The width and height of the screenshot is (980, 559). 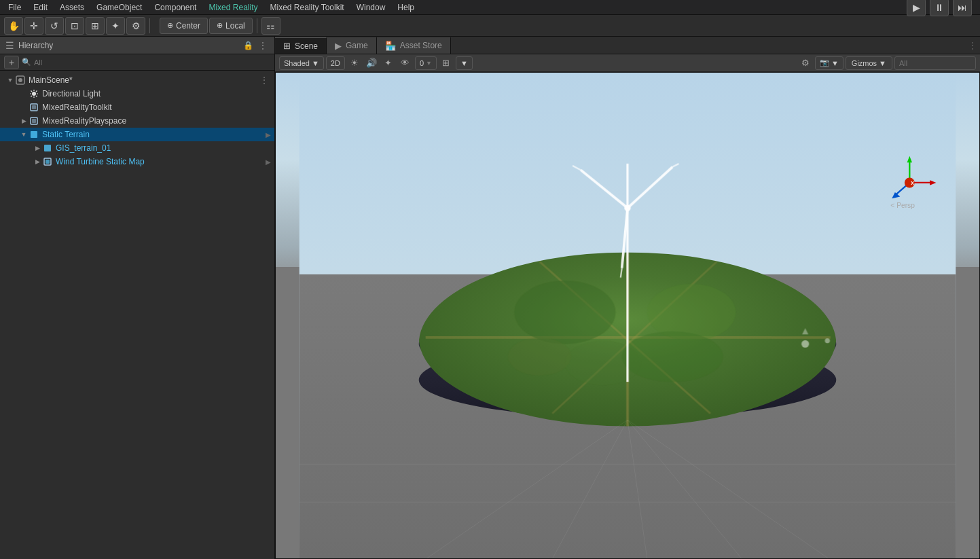 What do you see at coordinates (152, 62) in the screenshot?
I see `hierarchy-search-input` at bounding box center [152, 62].